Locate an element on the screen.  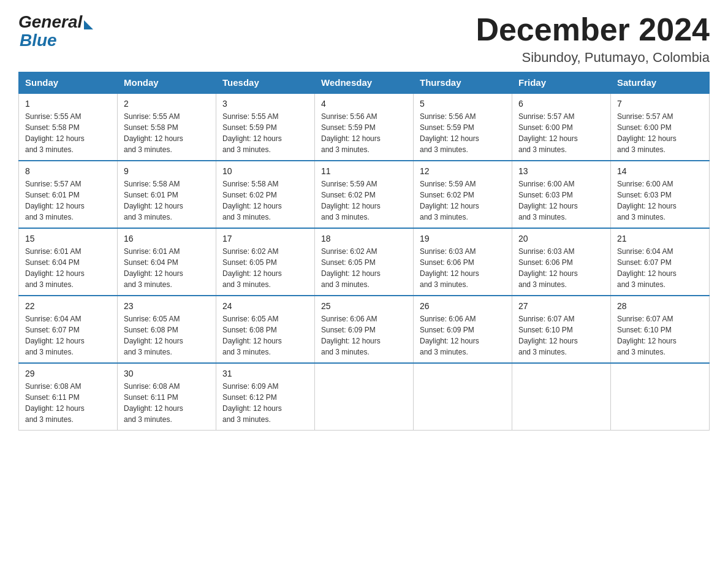
calendar-week-1: 1Sunrise: 5:55 AM Sunset: 5:58 PM Daylig… is located at coordinates (364, 127).